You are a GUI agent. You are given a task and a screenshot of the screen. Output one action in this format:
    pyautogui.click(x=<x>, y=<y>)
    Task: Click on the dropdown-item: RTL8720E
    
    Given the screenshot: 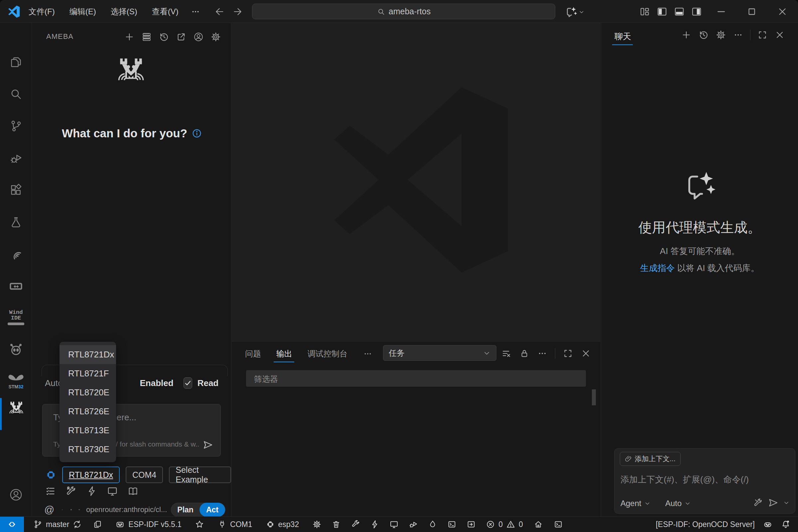 What is the action you would take?
    pyautogui.click(x=88, y=393)
    